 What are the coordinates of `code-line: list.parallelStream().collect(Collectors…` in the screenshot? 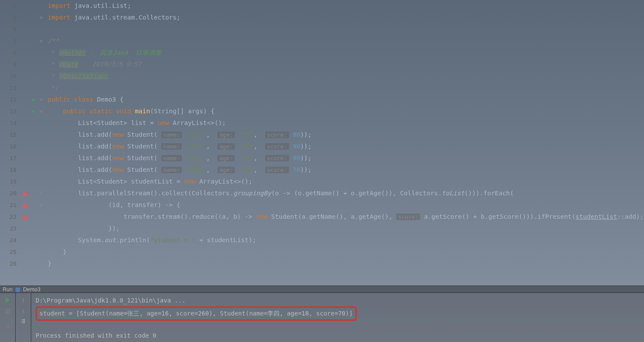 It's located at (346, 194).